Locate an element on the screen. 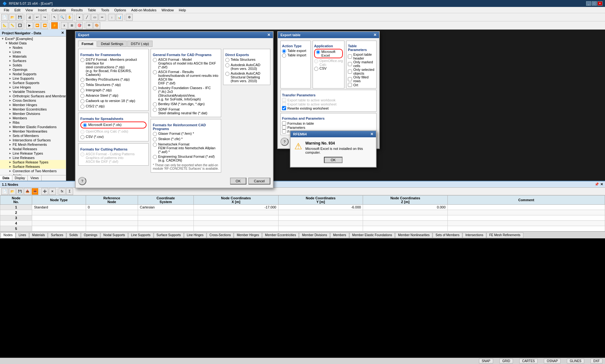 This screenshot has height=364, width=605. bottom-tab-member-divisions: Member Divisions is located at coordinates (314, 235).